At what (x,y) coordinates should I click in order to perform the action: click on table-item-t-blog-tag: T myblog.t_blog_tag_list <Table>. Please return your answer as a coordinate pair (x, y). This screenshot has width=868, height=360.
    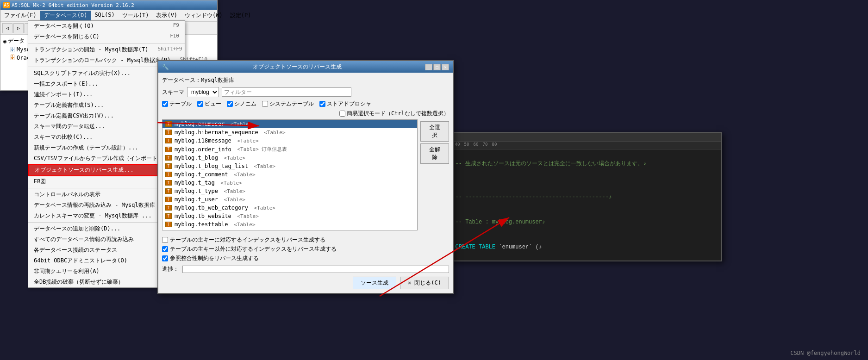
    Looking at the image, I should click on (290, 166).